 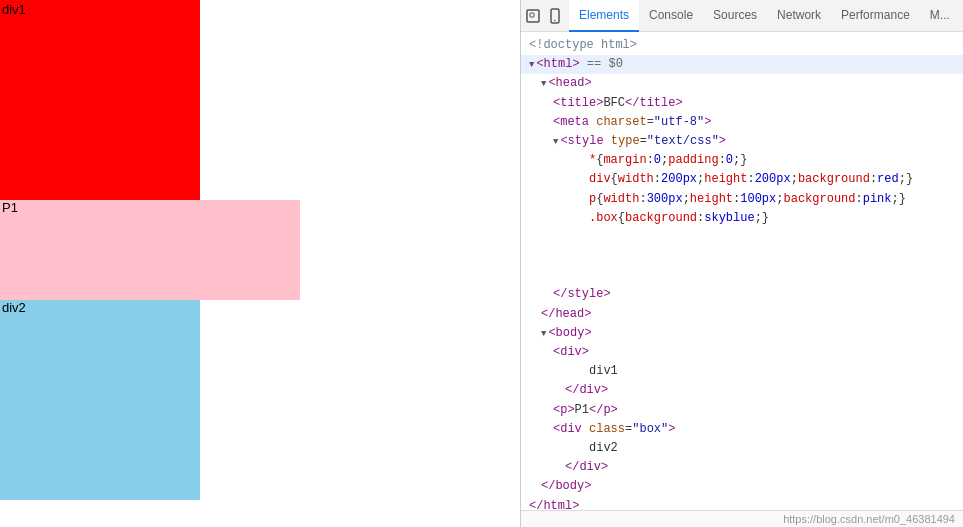 I want to click on tab-more: M..., so click(x=940, y=16).